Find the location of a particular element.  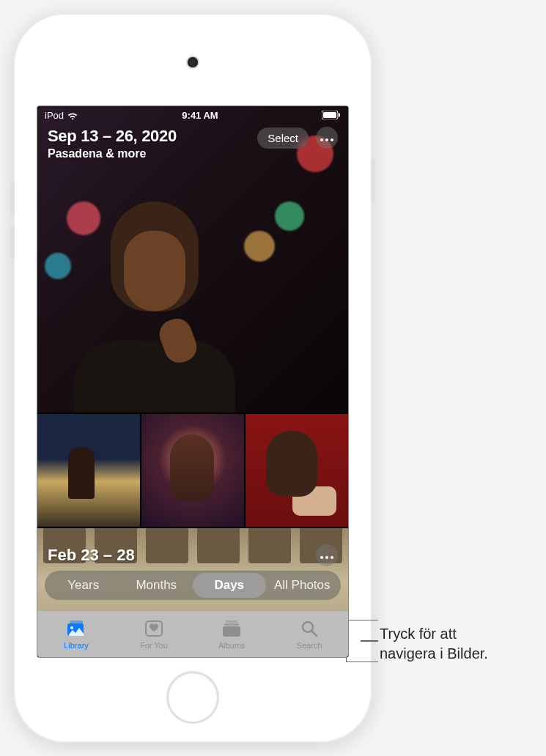

status-bar: iPod 9:41 AM is located at coordinates (193, 115).